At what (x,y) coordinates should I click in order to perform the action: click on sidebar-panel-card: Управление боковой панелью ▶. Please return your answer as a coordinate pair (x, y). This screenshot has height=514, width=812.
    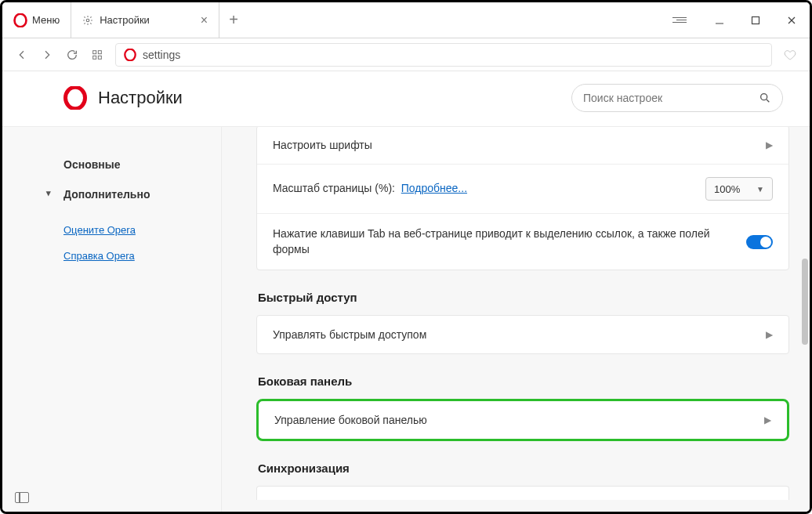
    Looking at the image, I should click on (523, 420).